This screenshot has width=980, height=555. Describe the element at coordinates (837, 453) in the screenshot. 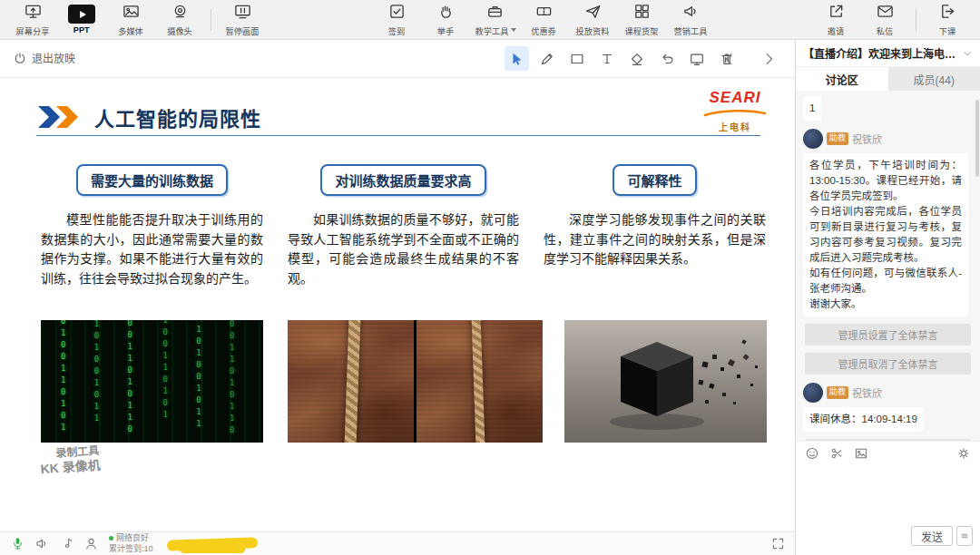

I see `screenshot-scissors-button` at that location.